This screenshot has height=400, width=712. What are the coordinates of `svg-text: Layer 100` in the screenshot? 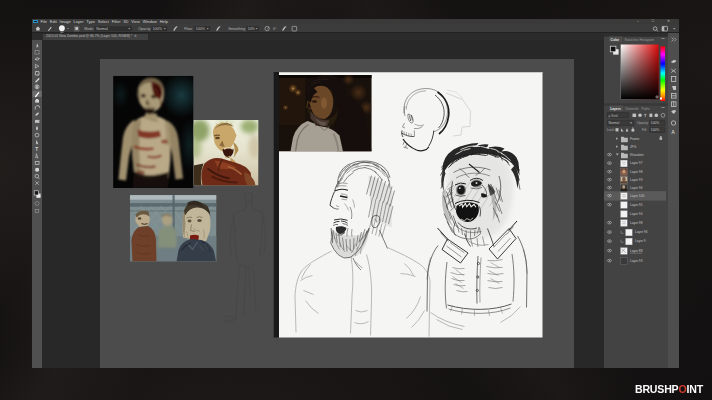 It's located at (637, 196).